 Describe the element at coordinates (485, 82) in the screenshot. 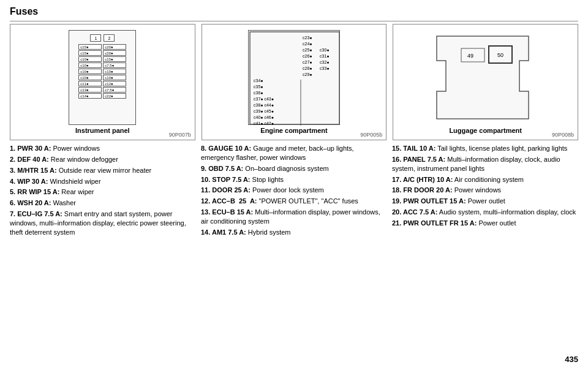

I see `luggage-compartment-diagram: 49 50 90P008b Luggage compartment` at that location.